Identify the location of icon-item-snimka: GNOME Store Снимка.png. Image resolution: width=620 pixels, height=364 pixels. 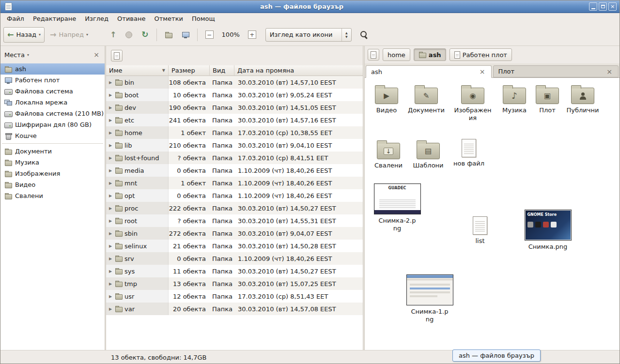
(548, 230).